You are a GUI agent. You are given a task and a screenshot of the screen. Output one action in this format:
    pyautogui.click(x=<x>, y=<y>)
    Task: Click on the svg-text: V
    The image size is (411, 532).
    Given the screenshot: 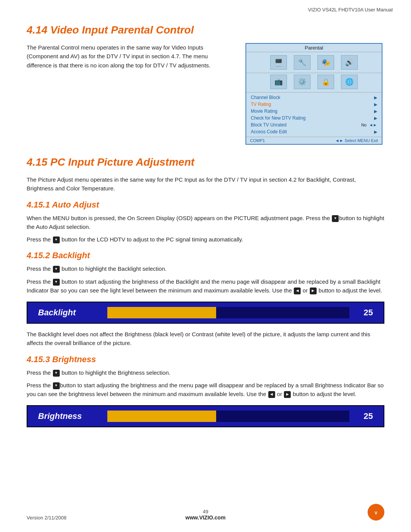 What is the action you would take?
    pyautogui.click(x=376, y=513)
    